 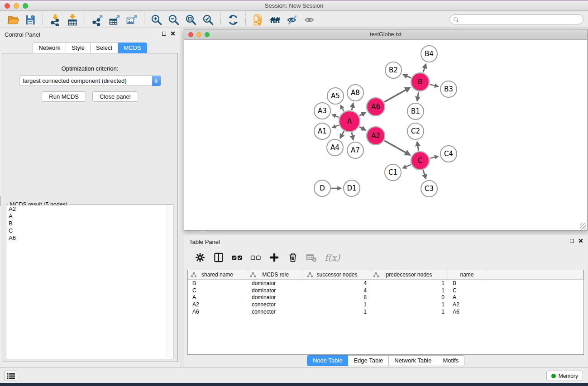 What do you see at coordinates (407, 76) in the screenshot?
I see `edge-B-B2` at bounding box center [407, 76].